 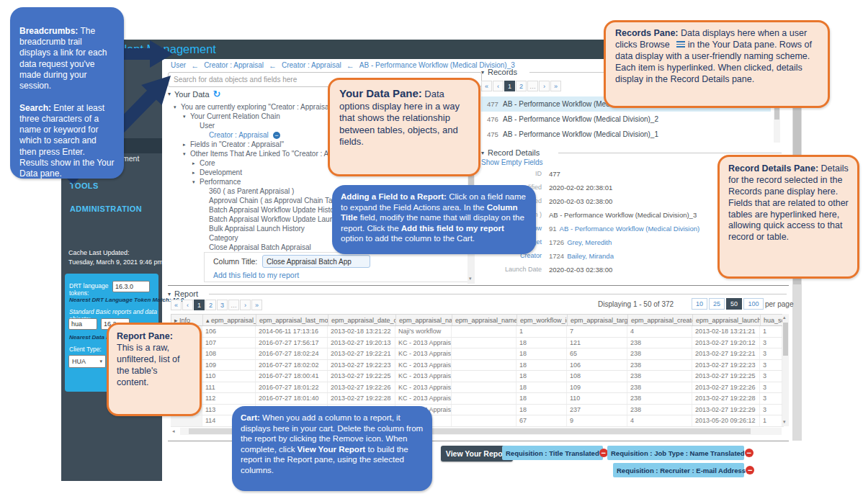 I want to click on callout-title: Add this field to my report, so click(x=452, y=228).